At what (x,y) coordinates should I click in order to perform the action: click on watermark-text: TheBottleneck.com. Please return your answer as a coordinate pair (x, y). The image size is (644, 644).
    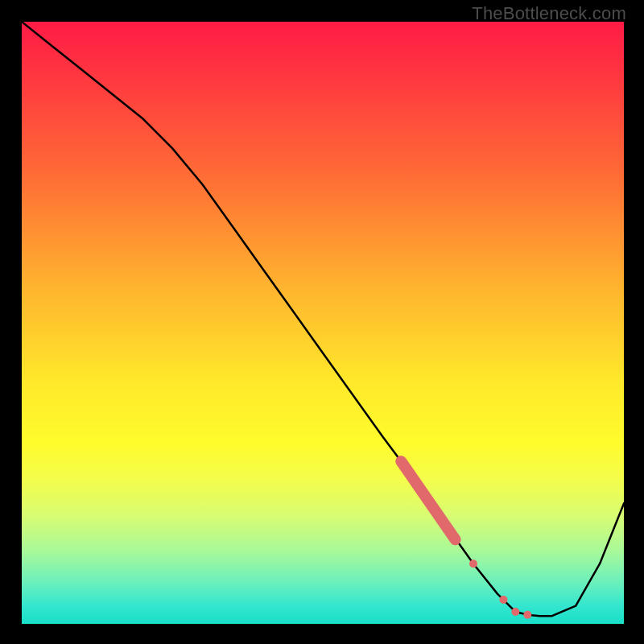
    Looking at the image, I should click on (549, 14).